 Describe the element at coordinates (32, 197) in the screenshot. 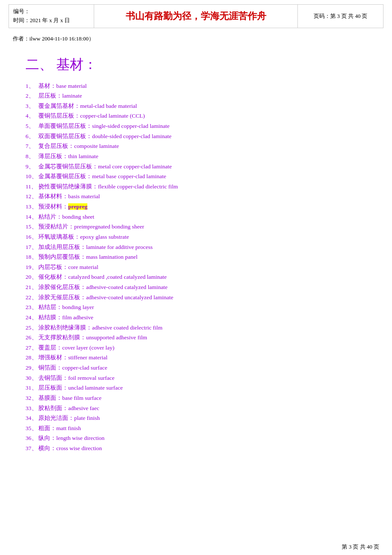

I see `item-number: 12、` at that location.